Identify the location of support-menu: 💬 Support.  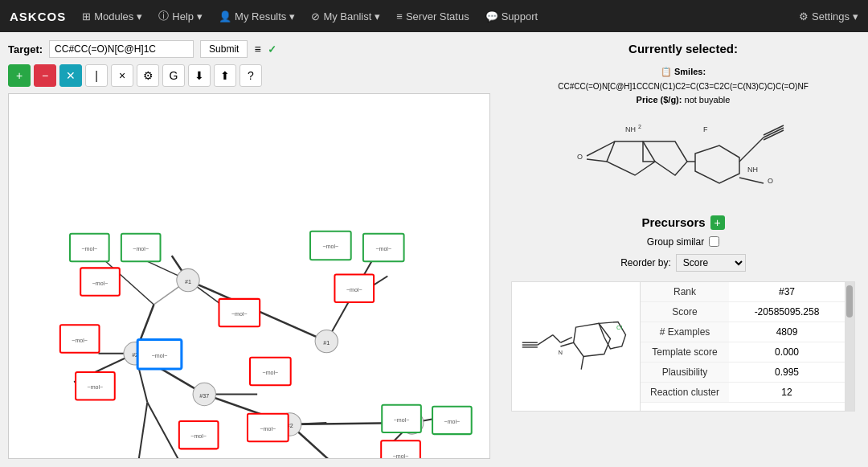
(512, 16).